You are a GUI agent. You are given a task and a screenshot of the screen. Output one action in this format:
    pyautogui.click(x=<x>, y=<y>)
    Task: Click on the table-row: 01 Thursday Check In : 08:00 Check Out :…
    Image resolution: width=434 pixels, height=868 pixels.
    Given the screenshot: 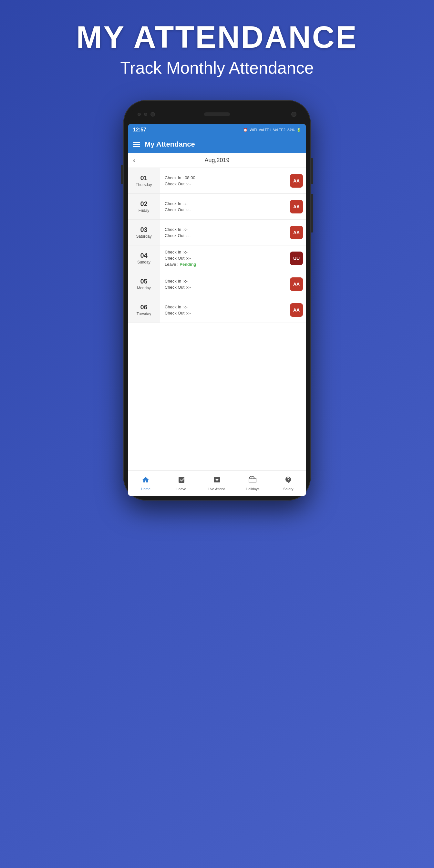 What is the action you would take?
    pyautogui.click(x=217, y=181)
    